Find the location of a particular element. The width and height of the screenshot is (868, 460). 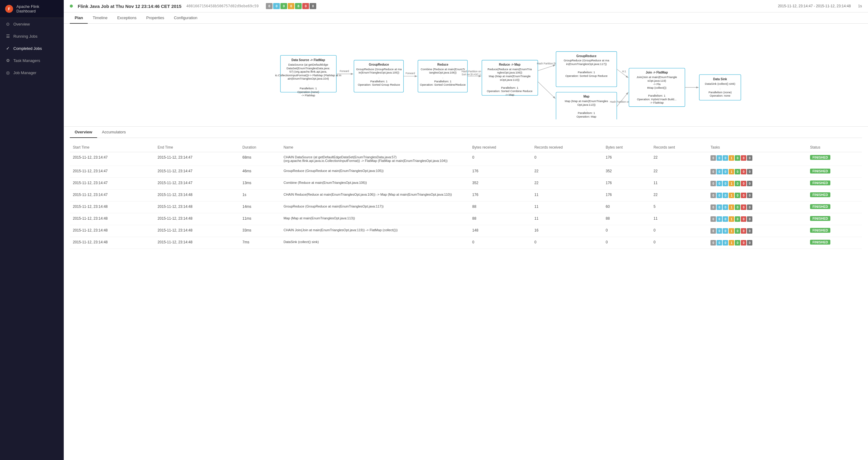

svg-text: GroupReduce (GroupReduce at ma is located at coordinates (587, 60).